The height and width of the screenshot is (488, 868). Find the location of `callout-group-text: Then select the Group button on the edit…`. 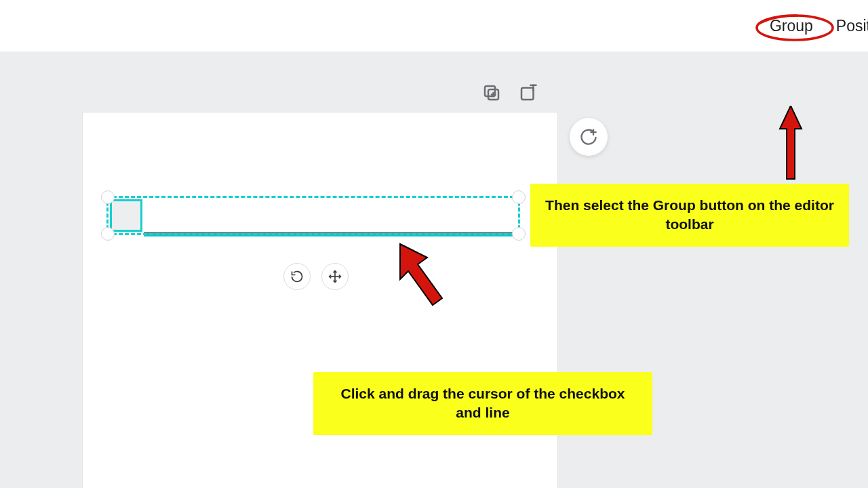

callout-group-text: Then select the Group button on the edit… is located at coordinates (690, 214).